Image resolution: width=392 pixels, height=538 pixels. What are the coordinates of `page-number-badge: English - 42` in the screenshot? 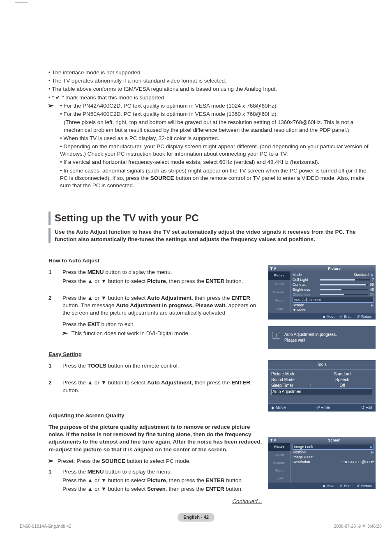 It's located at (196, 517).